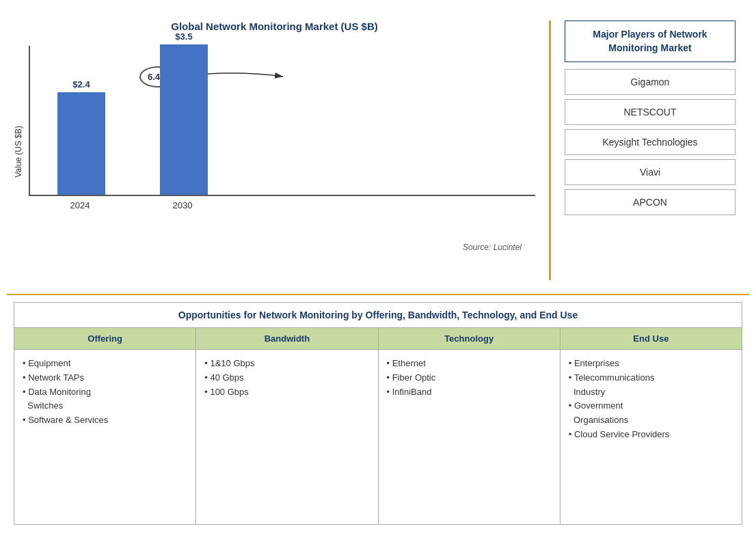  I want to click on player-apcon: APCON, so click(650, 202).